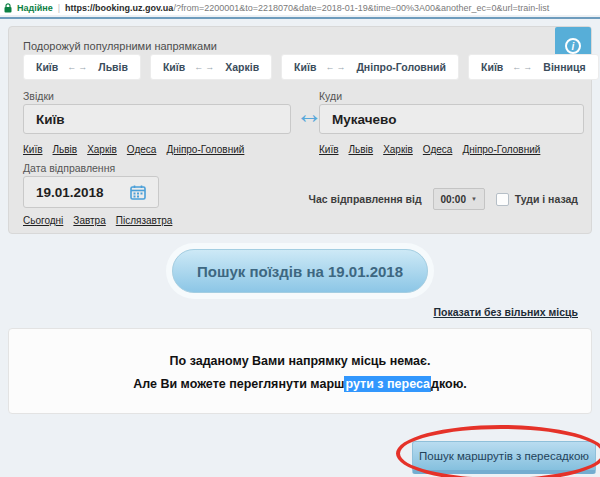 The image size is (600, 477). I want to click on popular-routes-row: Київ ←→ Львів Київ ←→ Харків Київ ←→ Дні…, so click(312, 67).